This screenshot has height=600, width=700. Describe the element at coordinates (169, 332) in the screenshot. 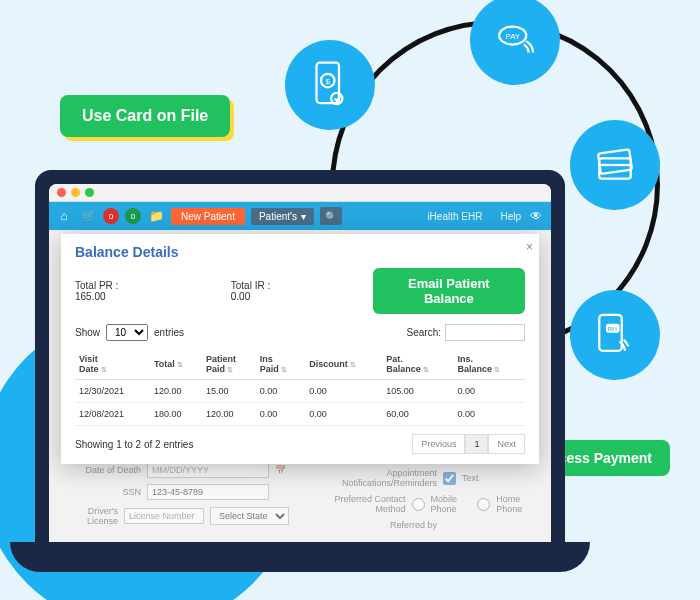

I see `entries-label: entries` at that location.